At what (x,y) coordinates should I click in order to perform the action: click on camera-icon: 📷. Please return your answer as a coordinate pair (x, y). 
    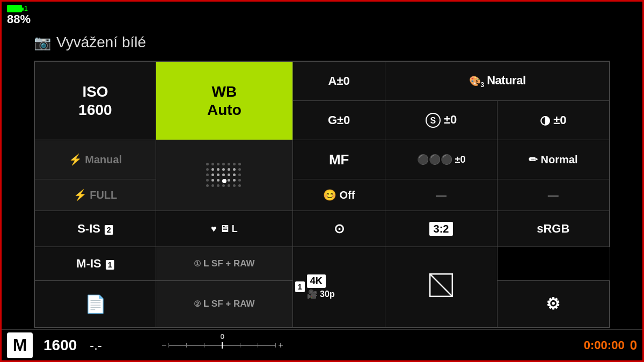
    Looking at the image, I should click on (42, 43).